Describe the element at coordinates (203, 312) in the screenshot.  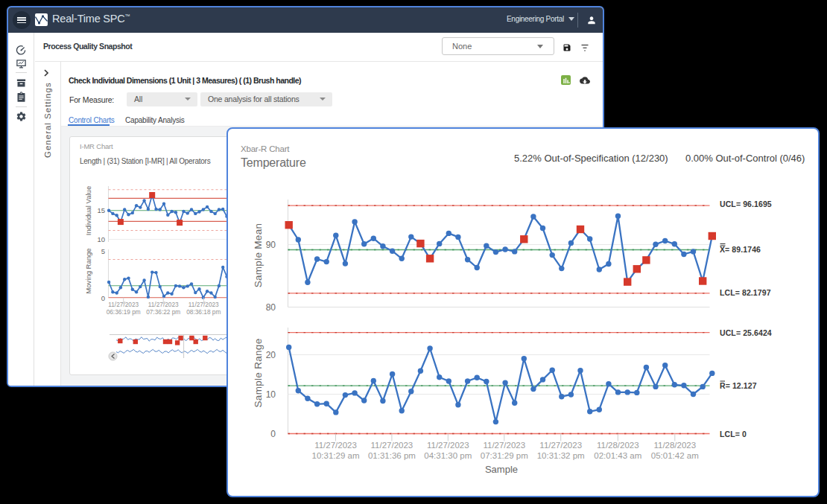
I see `svg-text: 08:36:18 pm` at that location.